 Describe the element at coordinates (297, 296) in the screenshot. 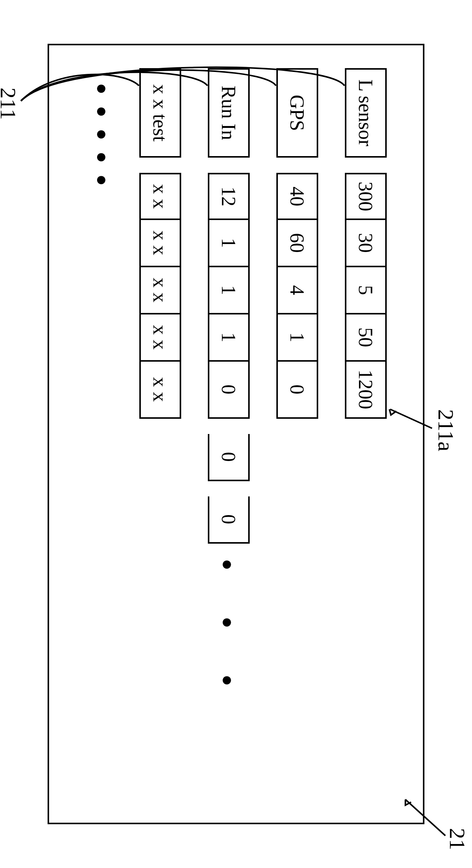

I see `cells-gps: 40 60 4 1 0` at that location.